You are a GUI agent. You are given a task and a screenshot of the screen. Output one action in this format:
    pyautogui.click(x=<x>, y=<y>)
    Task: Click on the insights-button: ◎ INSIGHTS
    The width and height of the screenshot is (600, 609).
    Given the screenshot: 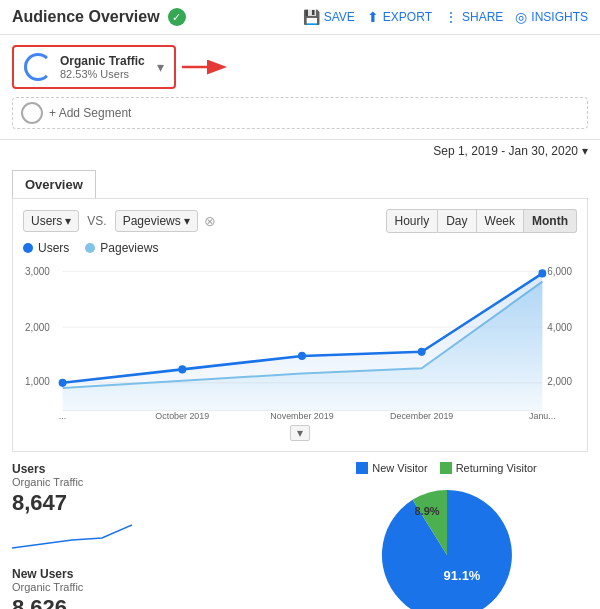 What is the action you would take?
    pyautogui.click(x=552, y=17)
    